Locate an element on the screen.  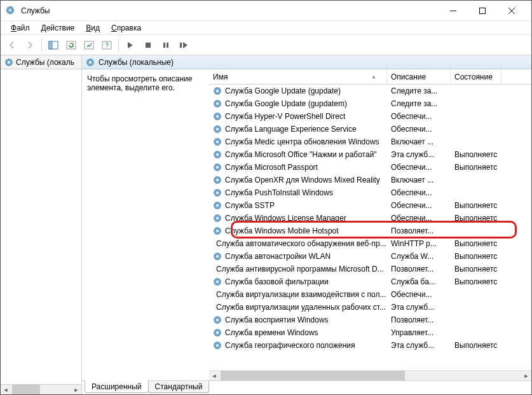
service-row: Служба автонастройки WLANСлужба W...Выпо… is located at coordinates (370, 256).